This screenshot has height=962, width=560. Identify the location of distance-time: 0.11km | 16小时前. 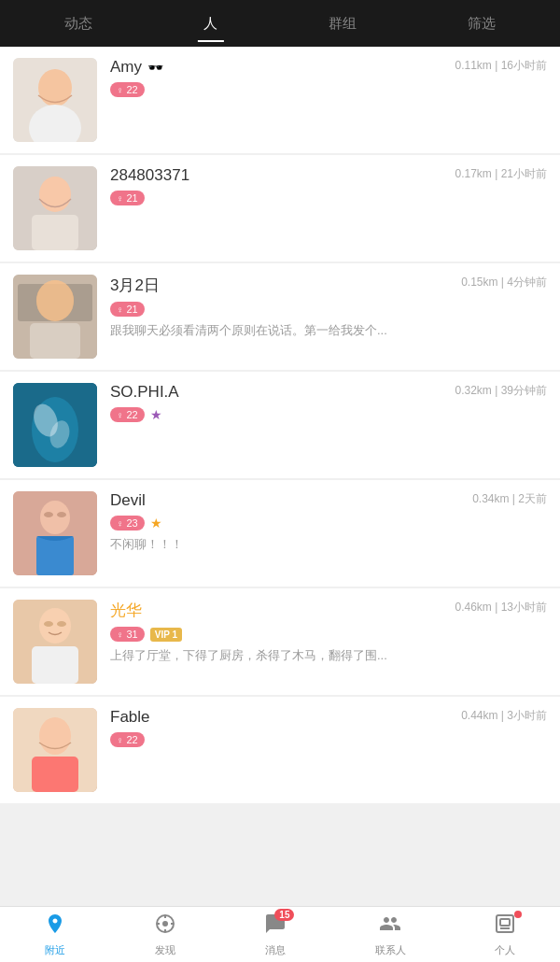
(500, 65).